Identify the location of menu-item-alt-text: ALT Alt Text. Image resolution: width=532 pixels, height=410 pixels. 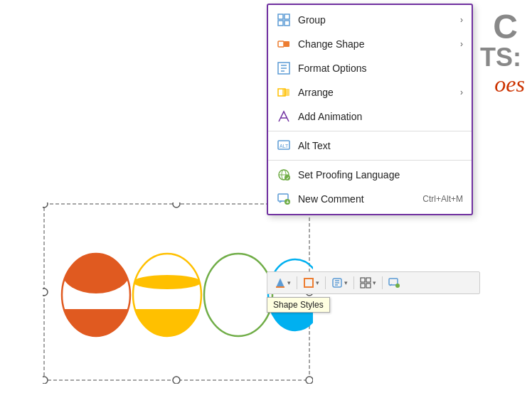
(370, 146).